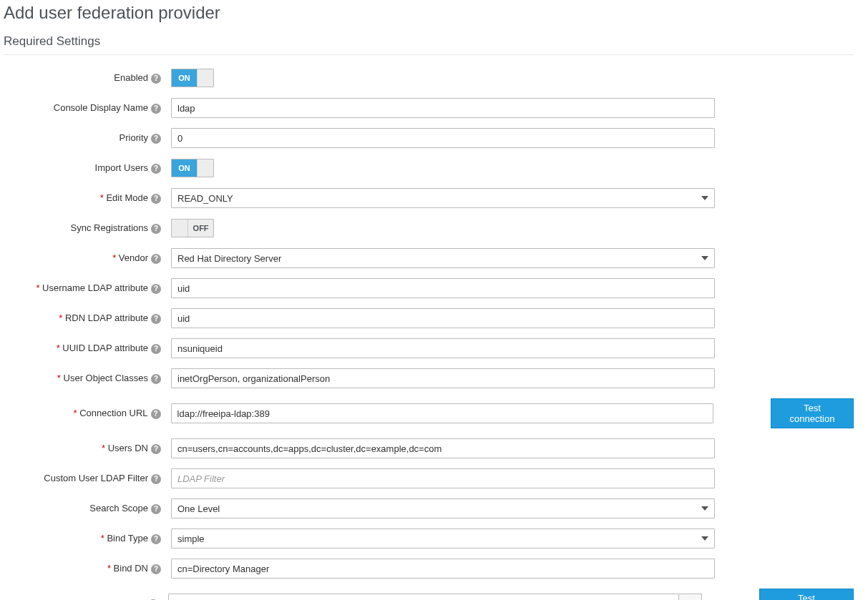 The width and height of the screenshot is (868, 600). I want to click on input-custom-user-ldap-filter, so click(443, 478).